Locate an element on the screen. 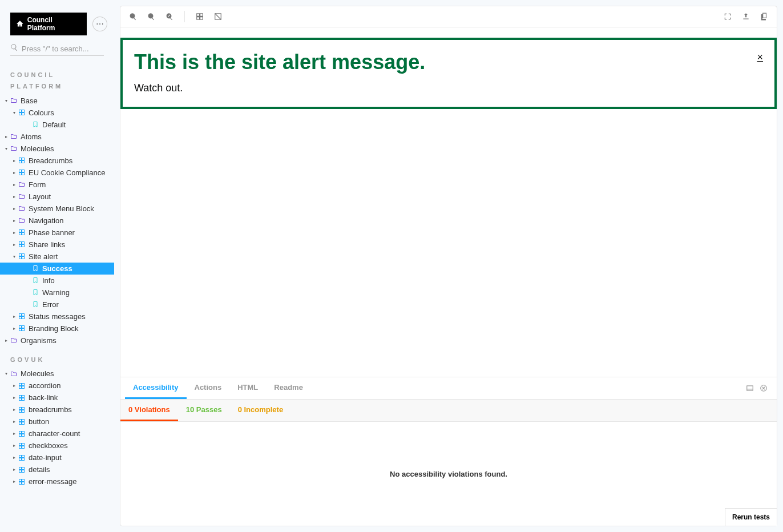  tree-item-button: ▸button is located at coordinates (57, 421).